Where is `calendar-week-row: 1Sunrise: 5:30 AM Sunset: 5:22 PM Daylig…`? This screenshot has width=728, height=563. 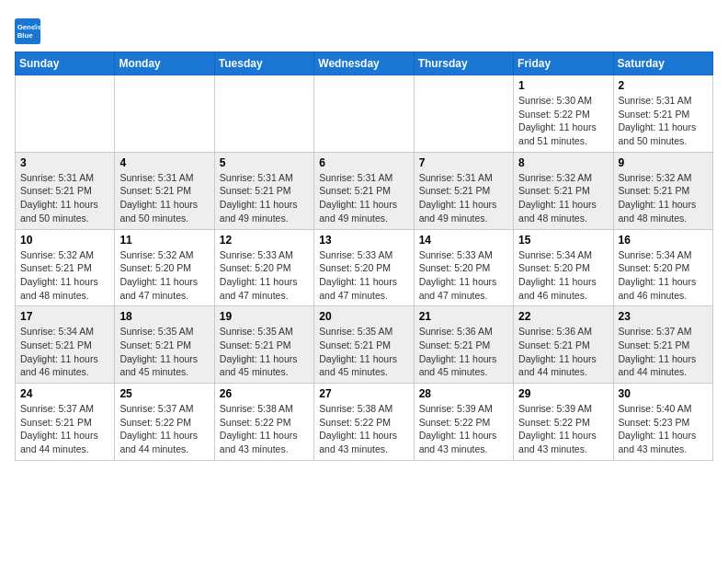
calendar-week-row: 1Sunrise: 5:30 AM Sunset: 5:22 PM Daylig… is located at coordinates (364, 114).